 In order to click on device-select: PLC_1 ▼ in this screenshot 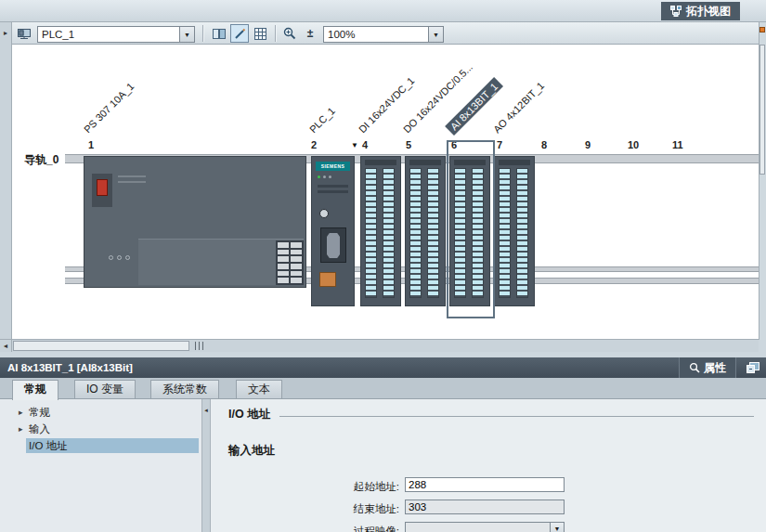, I will do `click(116, 34)`.